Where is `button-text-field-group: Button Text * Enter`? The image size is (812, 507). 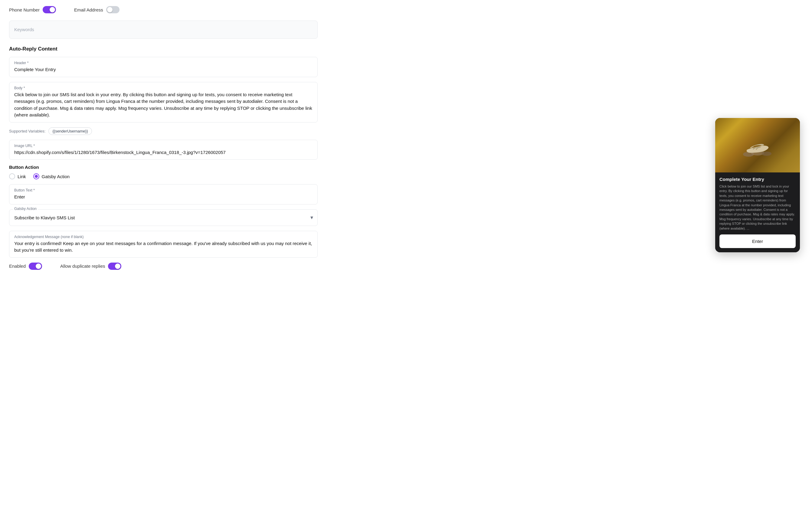 button-text-field-group: Button Text * Enter is located at coordinates (164, 194).